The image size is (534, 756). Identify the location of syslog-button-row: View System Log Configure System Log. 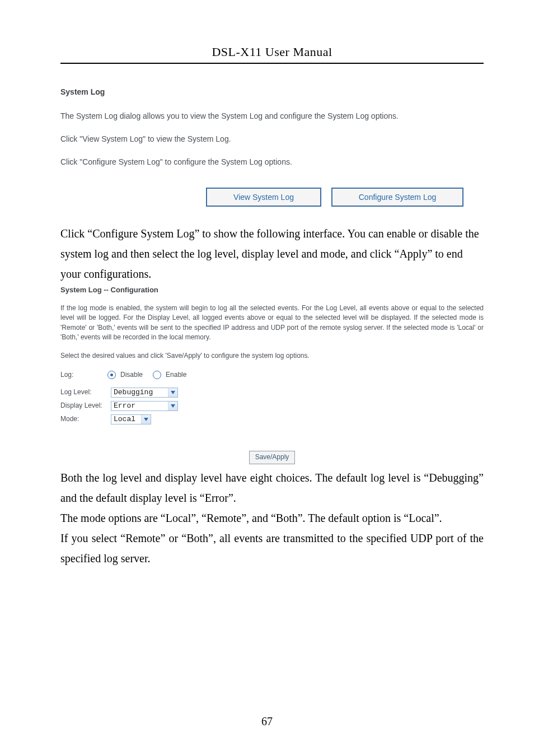
(345, 197).